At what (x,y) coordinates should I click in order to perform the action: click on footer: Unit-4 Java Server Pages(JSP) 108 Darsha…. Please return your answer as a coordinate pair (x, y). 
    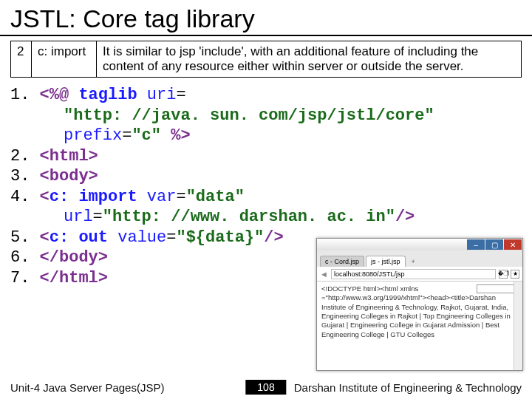
    Looking at the image, I should click on (266, 387).